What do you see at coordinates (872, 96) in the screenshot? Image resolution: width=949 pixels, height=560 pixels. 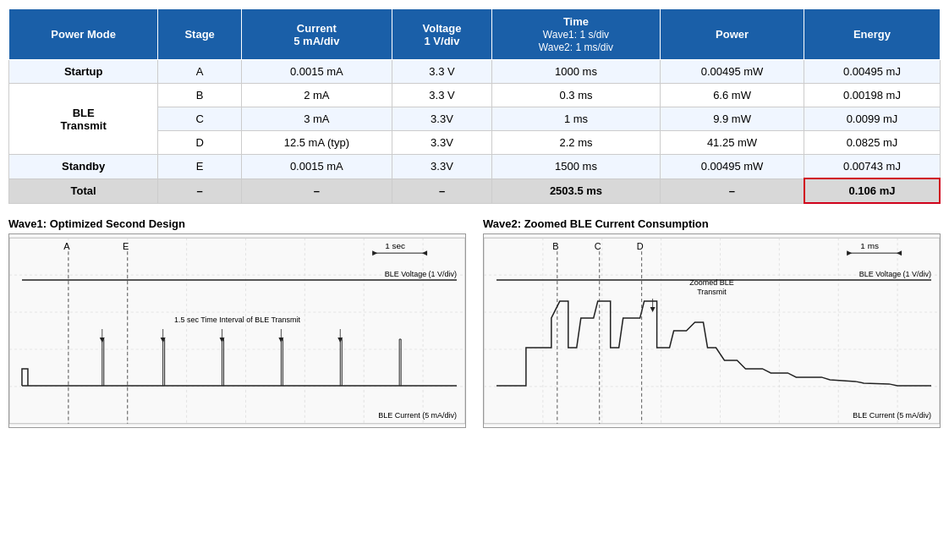 I see `cell-energy: 0.00198 mJ` at bounding box center [872, 96].